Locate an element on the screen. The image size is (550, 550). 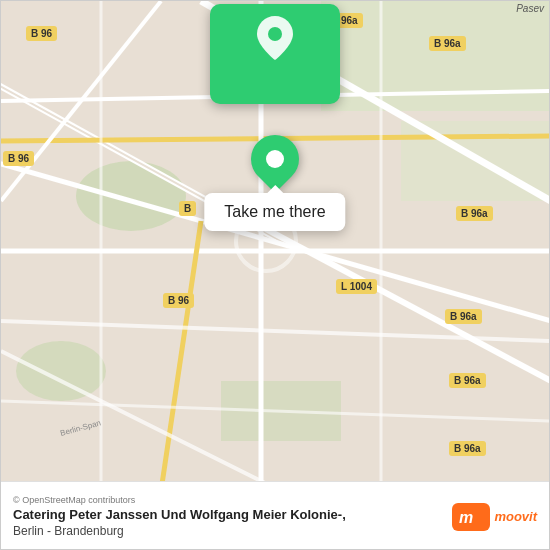
route-badge-b96a-br2: B 96a is located at coordinates (468, 380).